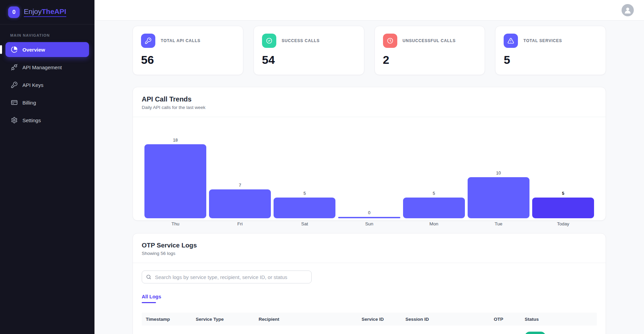 The width and height of the screenshot is (644, 334). I want to click on check-circle-icon, so click(269, 41).